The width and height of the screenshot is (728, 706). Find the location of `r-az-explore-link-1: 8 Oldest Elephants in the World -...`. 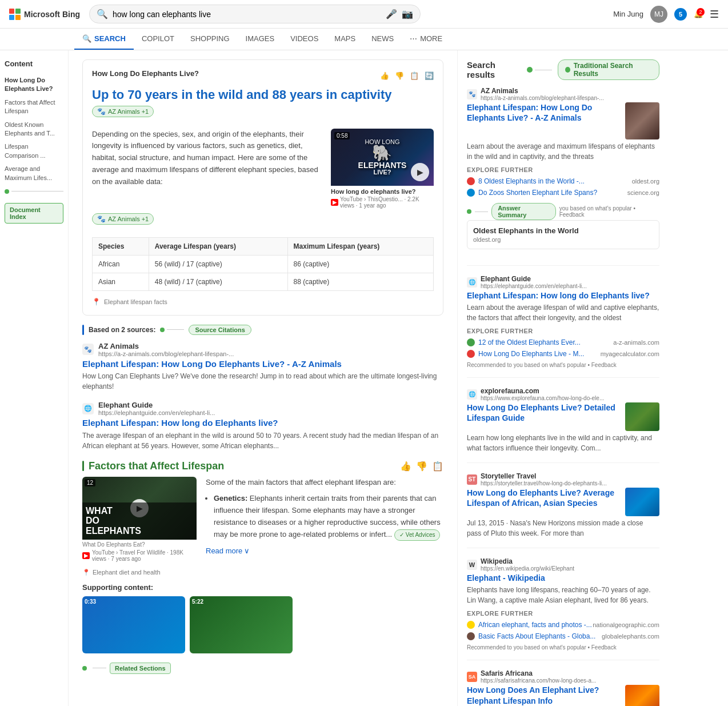

r-az-explore-link-1: 8 Oldest Elephants in the World -... is located at coordinates (550, 181).